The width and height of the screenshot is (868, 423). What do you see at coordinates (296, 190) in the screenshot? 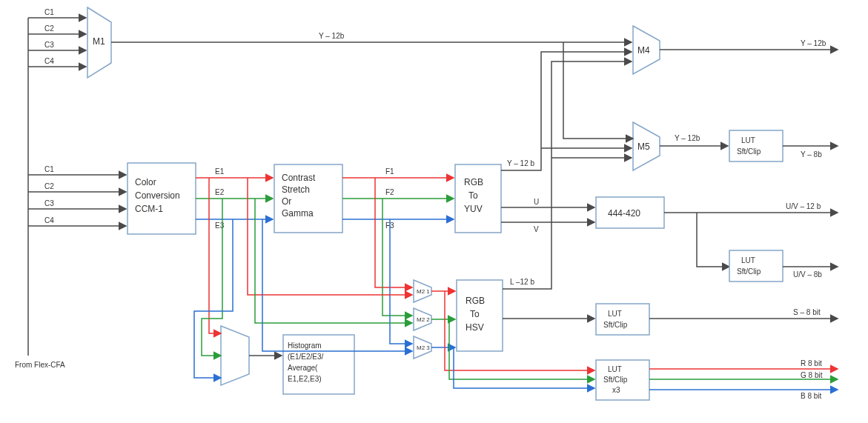
I see `block-contrast-l2: Stretch` at bounding box center [296, 190].